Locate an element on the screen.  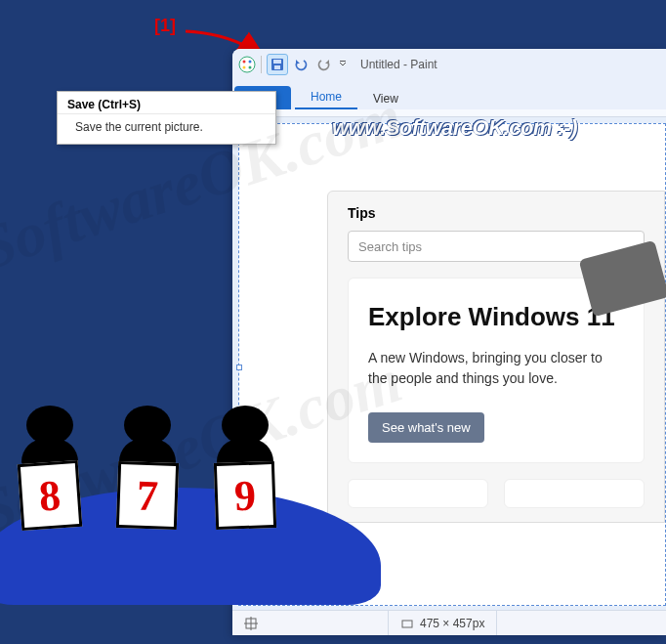
save-icon is located at coordinates (277, 64).